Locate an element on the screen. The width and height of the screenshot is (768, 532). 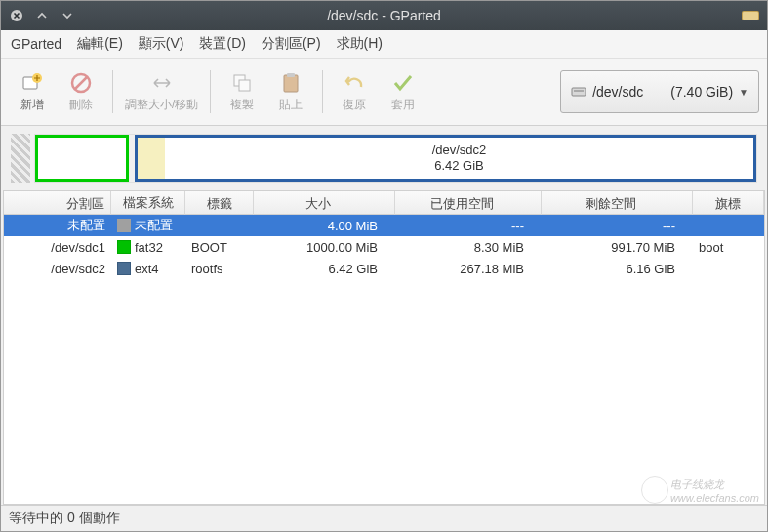
undo-button: 復原 is located at coordinates (354, 92).